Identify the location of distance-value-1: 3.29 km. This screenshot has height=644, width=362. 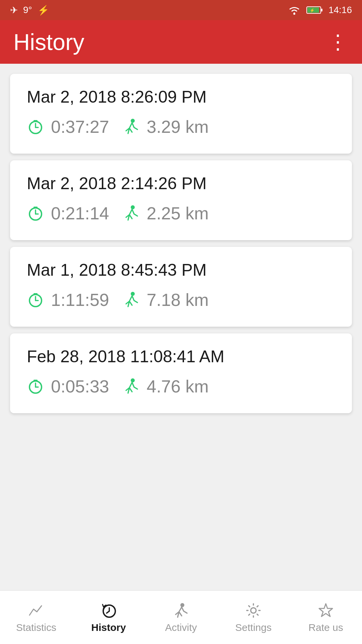
(178, 127).